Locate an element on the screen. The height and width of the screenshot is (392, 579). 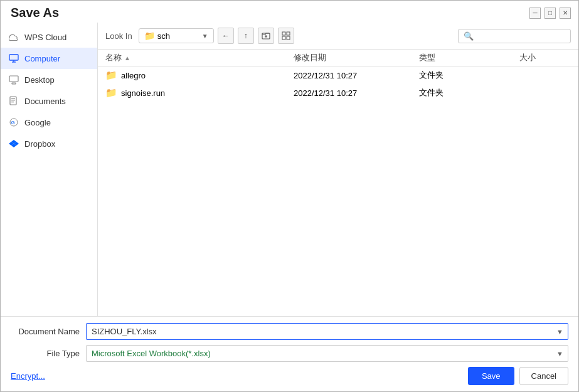
cloud-icon is located at coordinates (14, 37).